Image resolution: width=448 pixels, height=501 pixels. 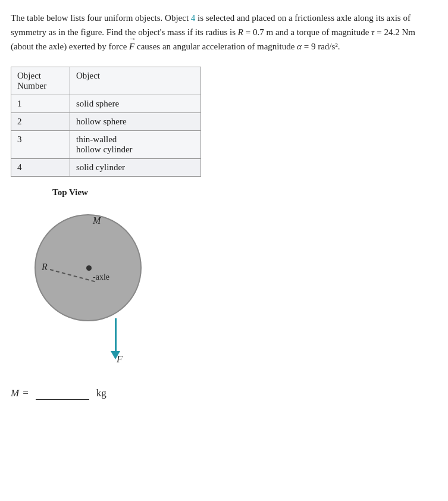 What do you see at coordinates (115, 334) in the screenshot?
I see `force-line` at bounding box center [115, 334].